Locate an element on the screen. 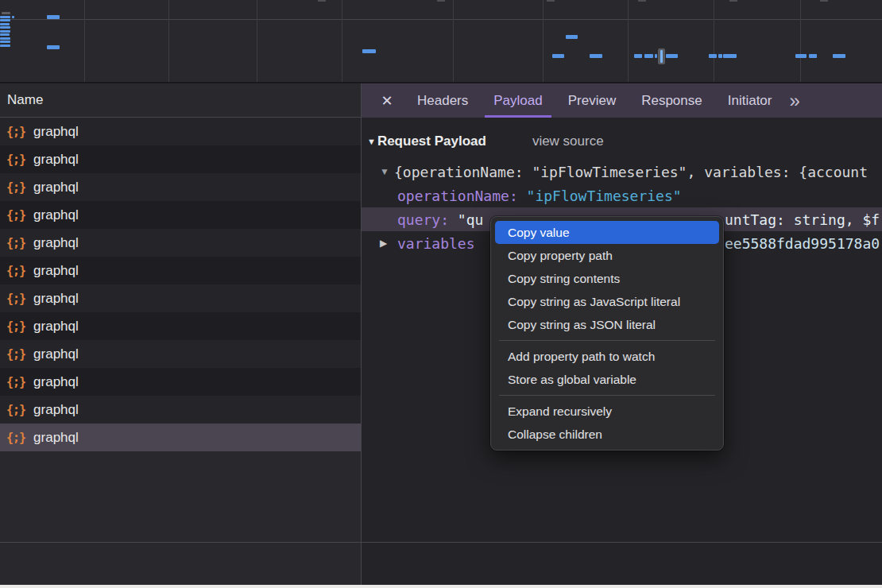 The width and height of the screenshot is (882, 588). tree-collapsed-triangle-icon: ▶ is located at coordinates (383, 243).